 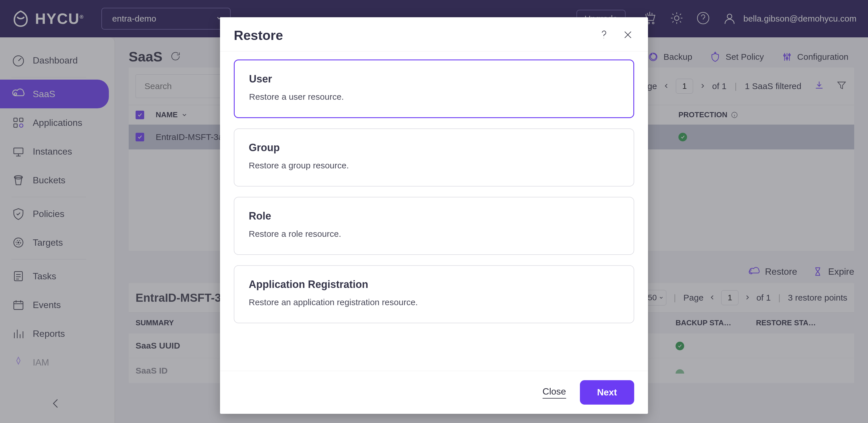 What do you see at coordinates (434, 157) in the screenshot?
I see `restore-option-group: Group Restore a group resource.` at bounding box center [434, 157].